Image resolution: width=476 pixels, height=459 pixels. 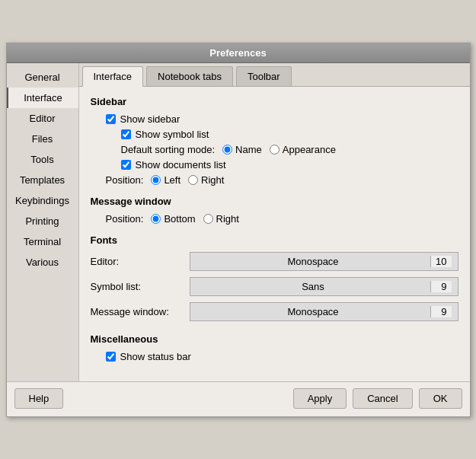 I want to click on sidebar-position-row: Position: Left Right, so click(x=282, y=180).